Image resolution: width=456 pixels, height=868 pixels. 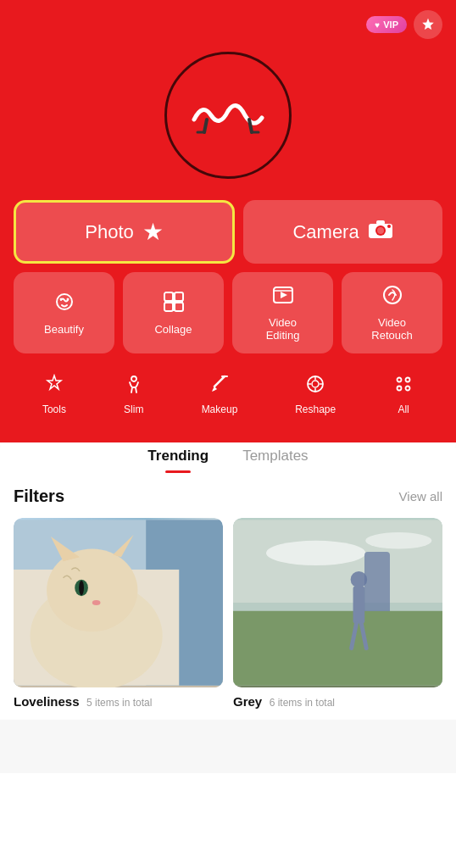 I want to click on settings-button, so click(x=428, y=25).